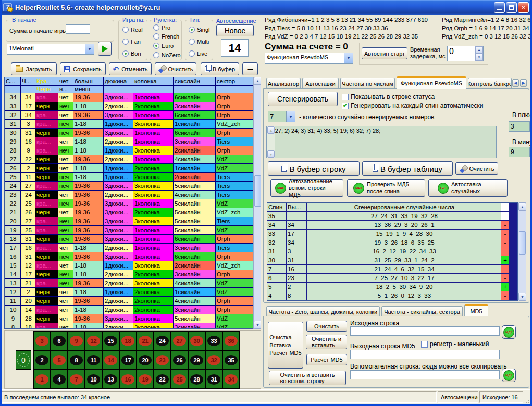  I want to click on table-row: 3234кра...чет19-363дюжи...1колонка6сикла…, so click(129, 115).